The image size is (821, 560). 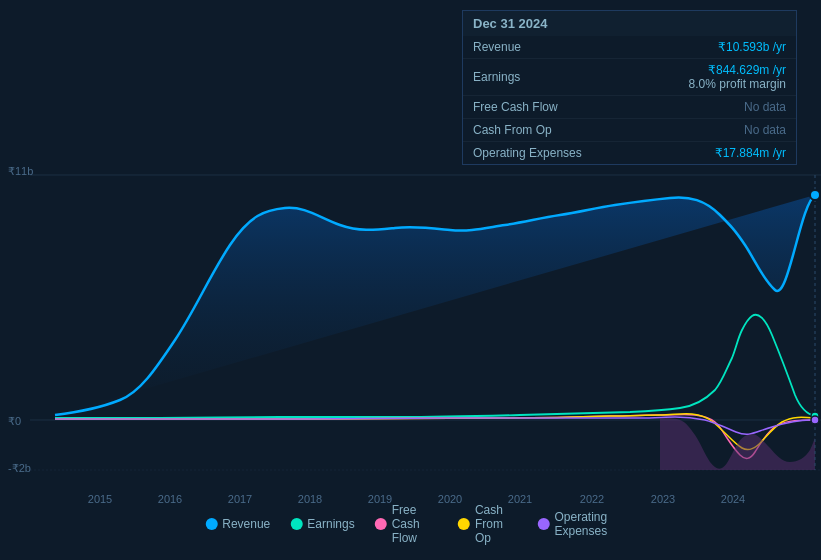 I want to click on legend-fcf-label: Free Cash Flow, so click(x=415, y=524).